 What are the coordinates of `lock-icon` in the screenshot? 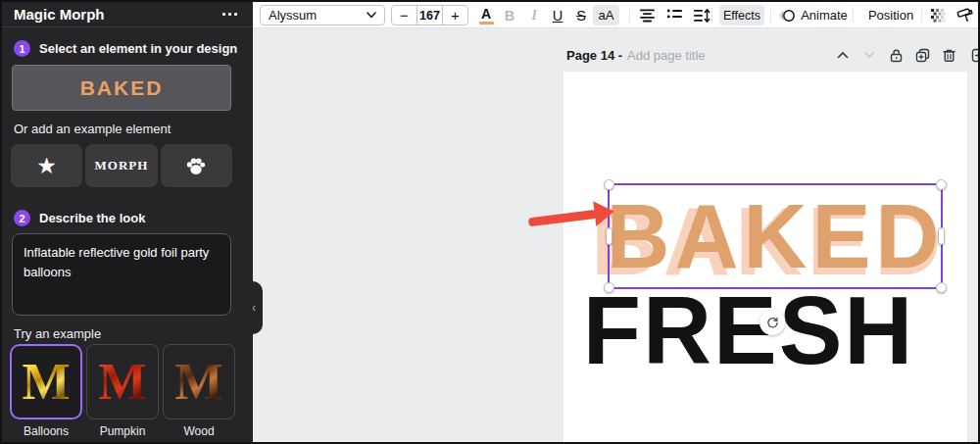 It's located at (896, 55).